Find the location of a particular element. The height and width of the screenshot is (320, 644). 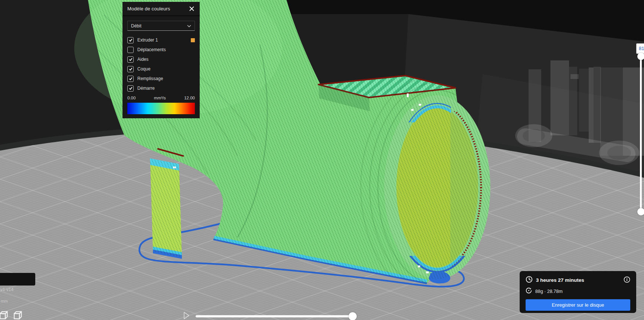

infill-label: Remplissage is located at coordinates (150, 79).